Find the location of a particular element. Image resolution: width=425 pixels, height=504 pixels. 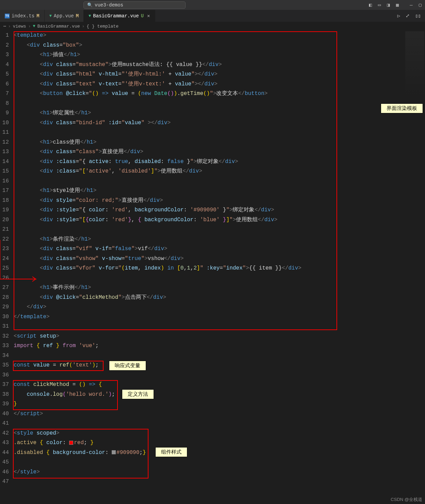

tab-basicgrammar-vue: ▼ BasicGrammar.vue U ✕ is located at coordinates (119, 16).